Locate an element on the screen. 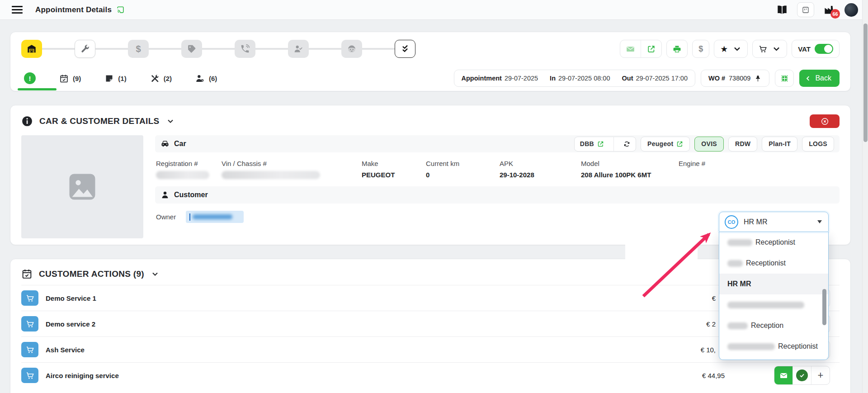  planit-button: Plan-IT is located at coordinates (779, 144).